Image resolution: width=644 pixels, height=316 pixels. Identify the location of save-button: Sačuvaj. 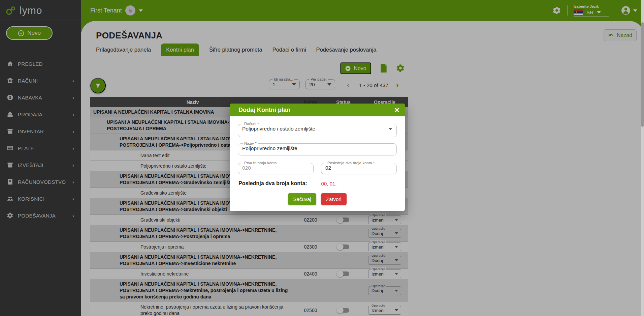
(302, 199).